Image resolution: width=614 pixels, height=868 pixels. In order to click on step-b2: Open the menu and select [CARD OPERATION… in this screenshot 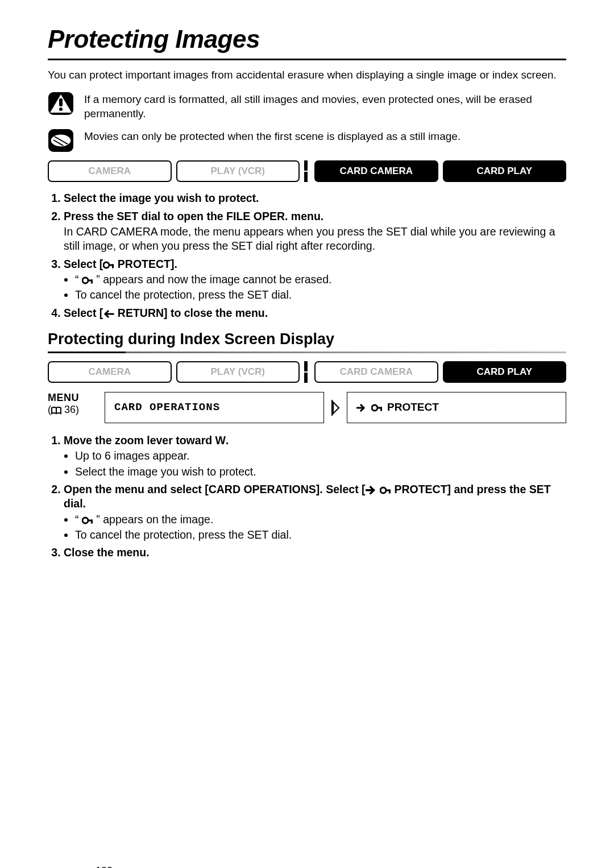, I will do `click(315, 512)`.